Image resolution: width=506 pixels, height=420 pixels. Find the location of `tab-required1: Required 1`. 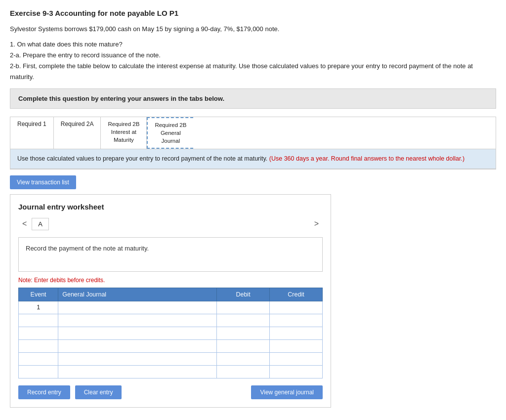

tab-required1: Required 1 is located at coordinates (32, 133).